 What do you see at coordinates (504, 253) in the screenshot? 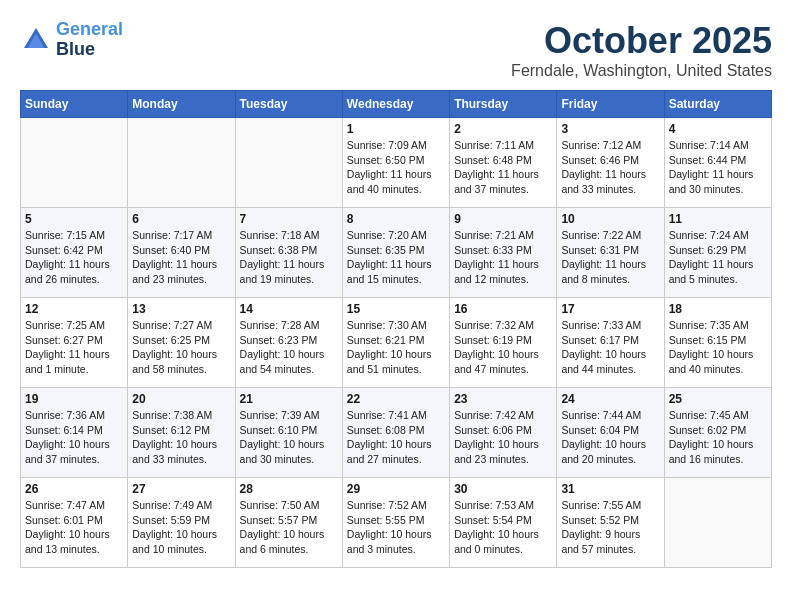
I see `table-row: 9Sunrise: 7:21 AM Sunset: 6:33 PM Daylig…` at bounding box center [504, 253].